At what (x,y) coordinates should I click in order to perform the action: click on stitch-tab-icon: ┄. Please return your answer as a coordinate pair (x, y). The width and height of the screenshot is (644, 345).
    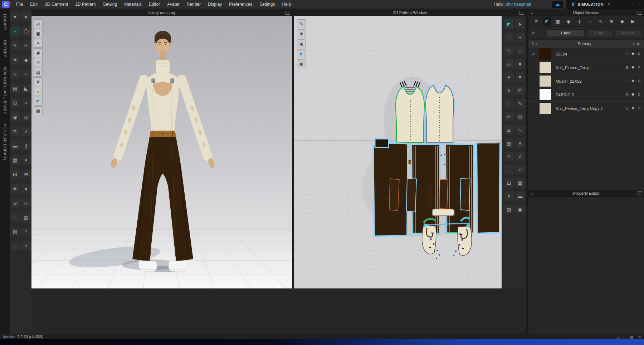
    Looking at the image, I should click on (590, 21).